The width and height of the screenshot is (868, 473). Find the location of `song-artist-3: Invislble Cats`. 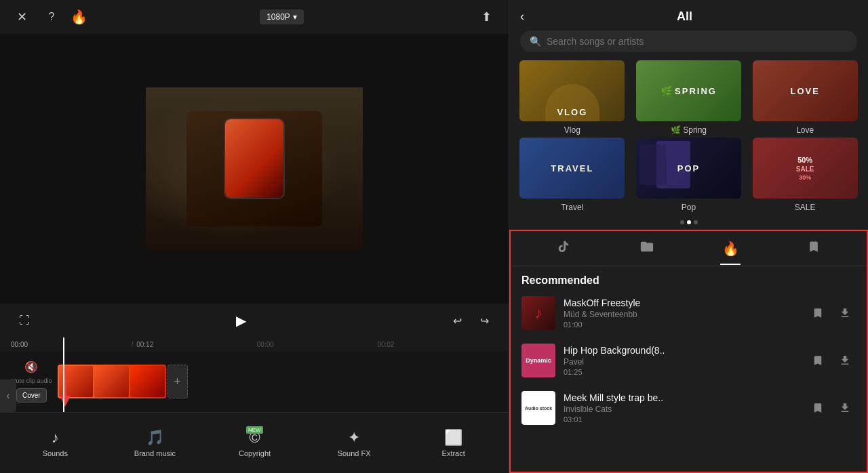

song-artist-3: Invislble Cats is located at coordinates (681, 409).